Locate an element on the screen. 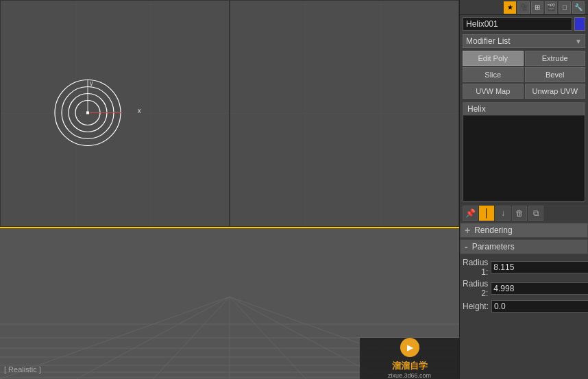  radius1-label: Radius 1: is located at coordinates (476, 267).